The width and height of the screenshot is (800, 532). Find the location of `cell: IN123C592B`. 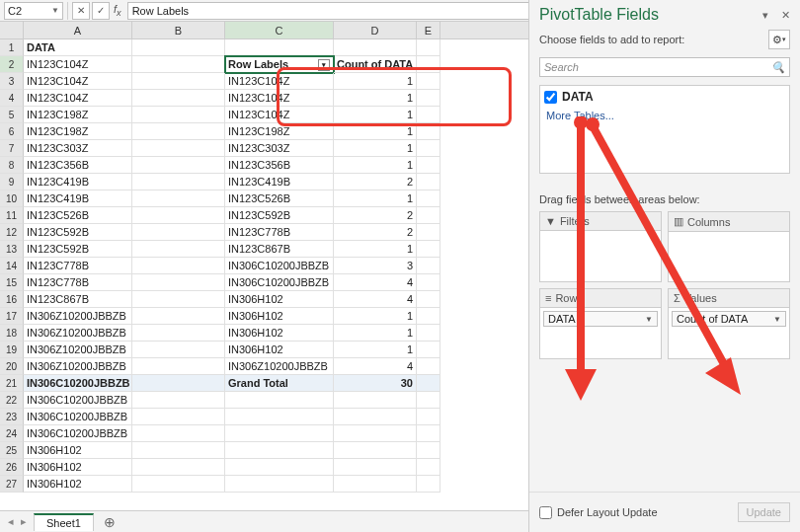

cell: IN123C592B is located at coordinates (280, 215).